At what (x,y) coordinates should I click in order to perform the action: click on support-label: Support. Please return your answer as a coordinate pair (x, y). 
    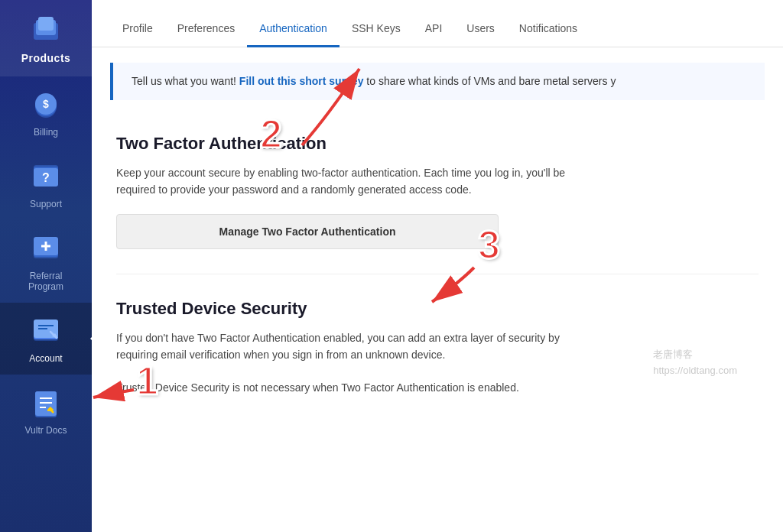
    Looking at the image, I should click on (46, 204).